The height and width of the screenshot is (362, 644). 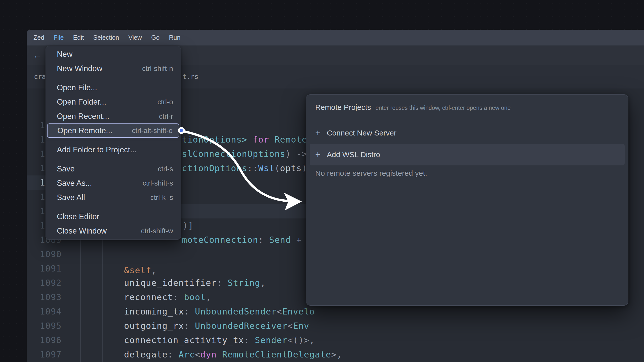 What do you see at coordinates (166, 116) in the screenshot?
I see `menu-item-shortcut: ctrl-r` at bounding box center [166, 116].